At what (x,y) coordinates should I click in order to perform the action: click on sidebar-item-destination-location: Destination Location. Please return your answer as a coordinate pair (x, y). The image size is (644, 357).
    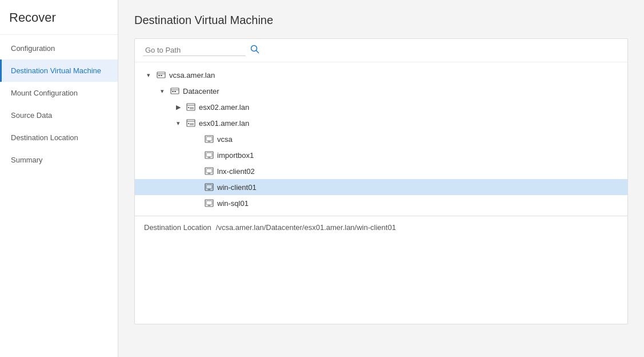
    Looking at the image, I should click on (59, 137).